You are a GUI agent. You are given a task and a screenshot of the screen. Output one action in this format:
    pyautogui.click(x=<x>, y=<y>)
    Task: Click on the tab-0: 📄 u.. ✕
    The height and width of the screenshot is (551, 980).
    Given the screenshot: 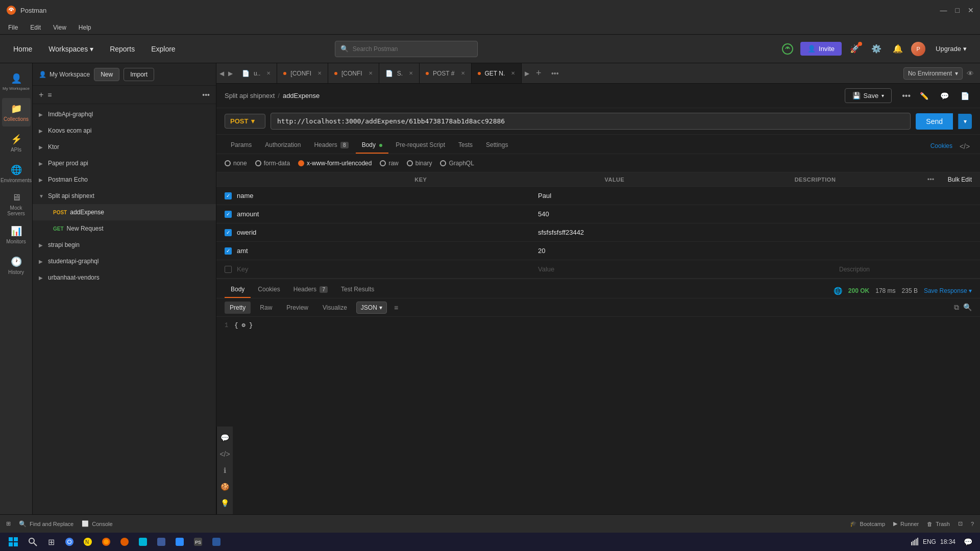 What is the action you would take?
    pyautogui.click(x=256, y=73)
    